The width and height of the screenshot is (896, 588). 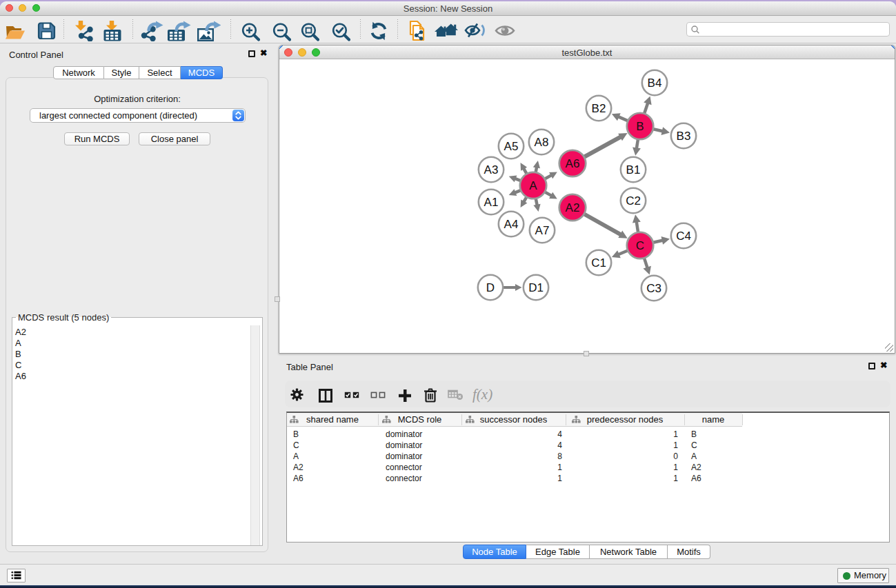 What do you see at coordinates (542, 142) in the screenshot?
I see `svg-text: A8` at bounding box center [542, 142].